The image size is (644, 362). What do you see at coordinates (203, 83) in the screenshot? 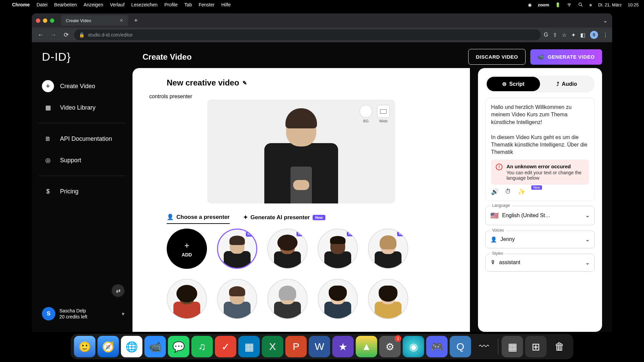
I see `video-title: New creative video` at bounding box center [203, 83].